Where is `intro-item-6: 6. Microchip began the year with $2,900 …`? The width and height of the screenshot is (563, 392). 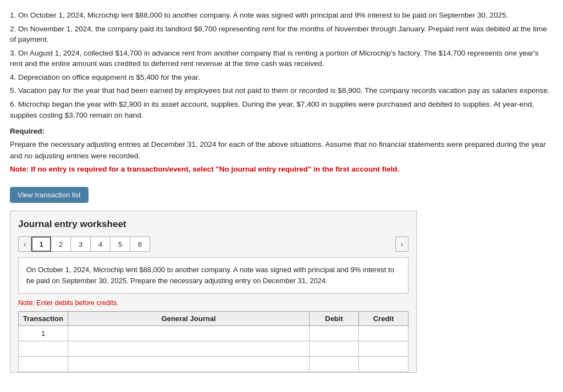 intro-item-6: 6. Microchip began the year with $2,900 … is located at coordinates (282, 110).